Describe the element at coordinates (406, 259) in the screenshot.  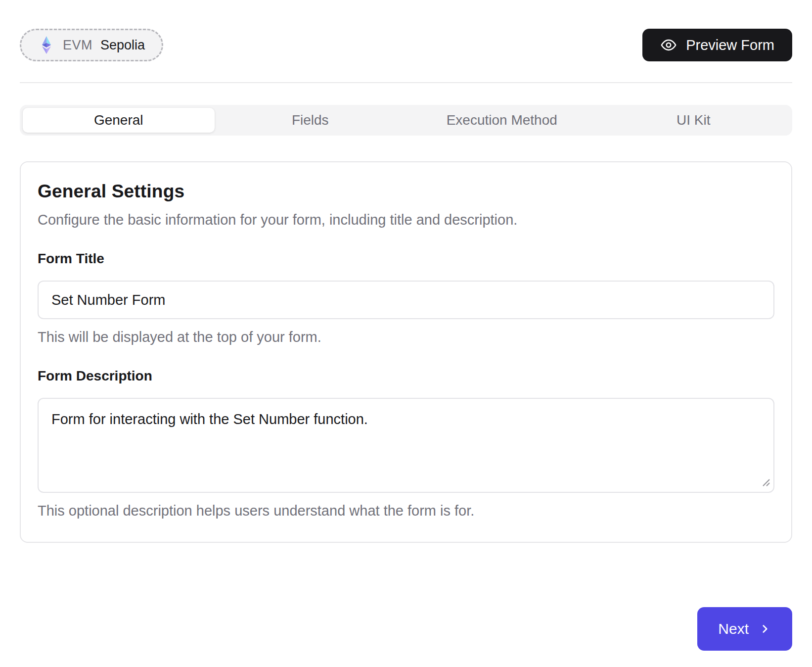
I see `form-title-label: Form Title` at that location.